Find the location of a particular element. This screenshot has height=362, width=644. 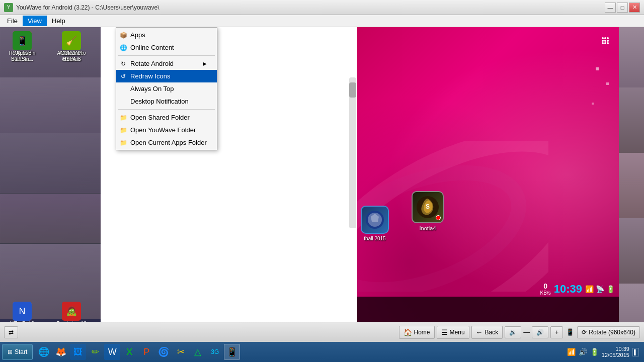

menu-item-shared-folder: 📁 Open Shared Folder is located at coordinates (167, 118).